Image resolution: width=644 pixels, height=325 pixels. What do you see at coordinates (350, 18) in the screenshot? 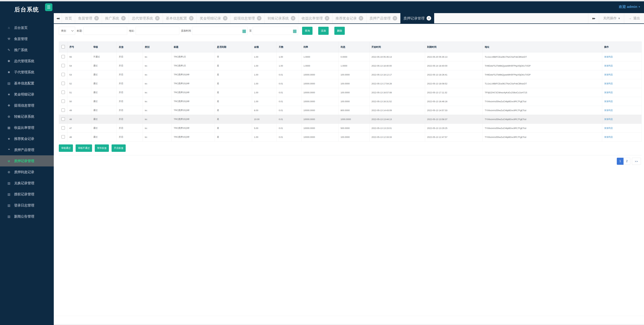
I see `tab-9: 推荐奖金记录✕` at bounding box center [350, 18].